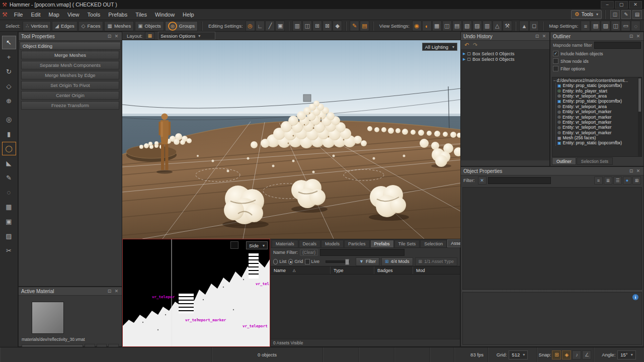 The height and width of the screenshot is (362, 644). I want to click on menu-file: File, so click(19, 15).